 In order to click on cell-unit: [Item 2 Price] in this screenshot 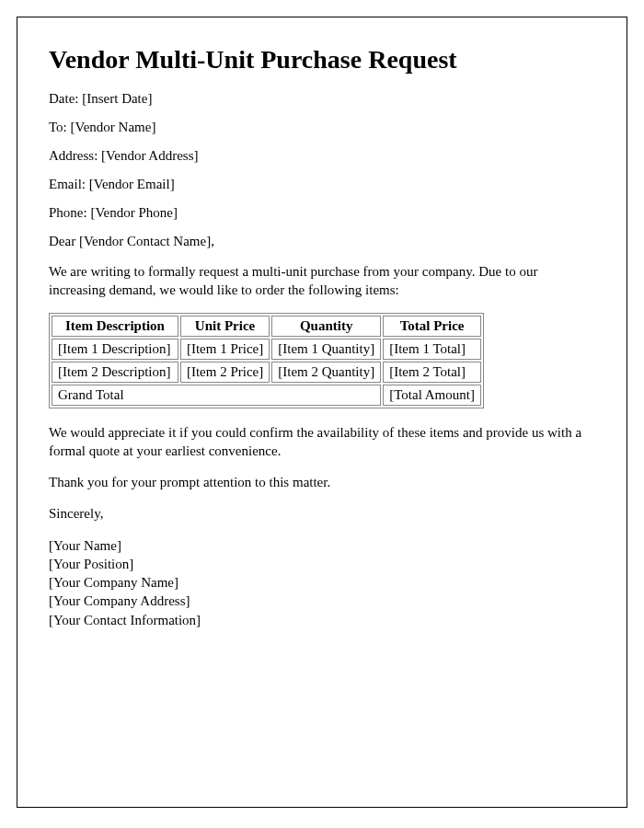, I will do `click(224, 372)`.